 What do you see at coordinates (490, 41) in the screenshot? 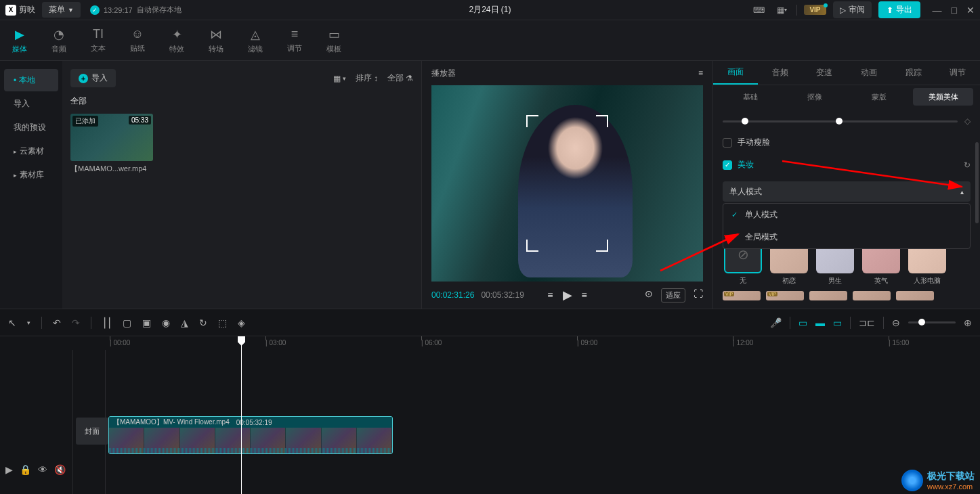
I see `top-toolbar: ▶媒体 ◔音频 TI文本 ☺贴纸 ✦特效 ⋈转场 ◬滤镜 ≡调节 ▭模板` at bounding box center [490, 41].